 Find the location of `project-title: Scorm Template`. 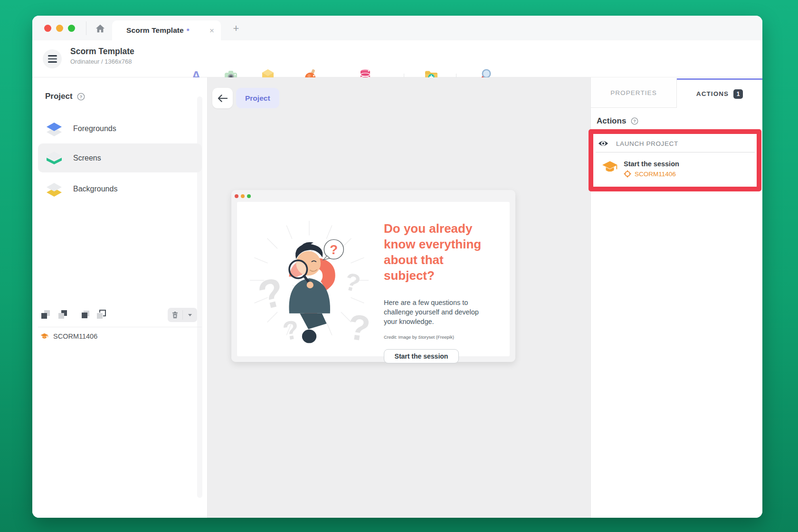

project-title: Scorm Template is located at coordinates (103, 51).